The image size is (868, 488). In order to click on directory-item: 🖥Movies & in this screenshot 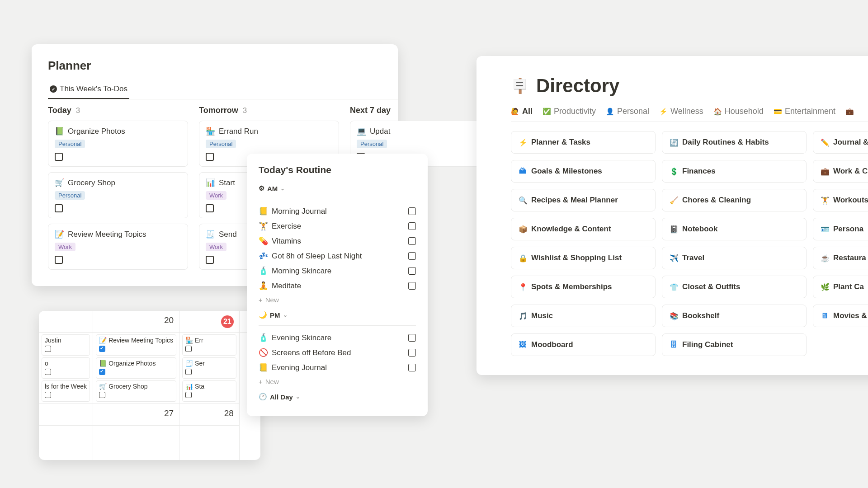, I will do `click(840, 316)`.